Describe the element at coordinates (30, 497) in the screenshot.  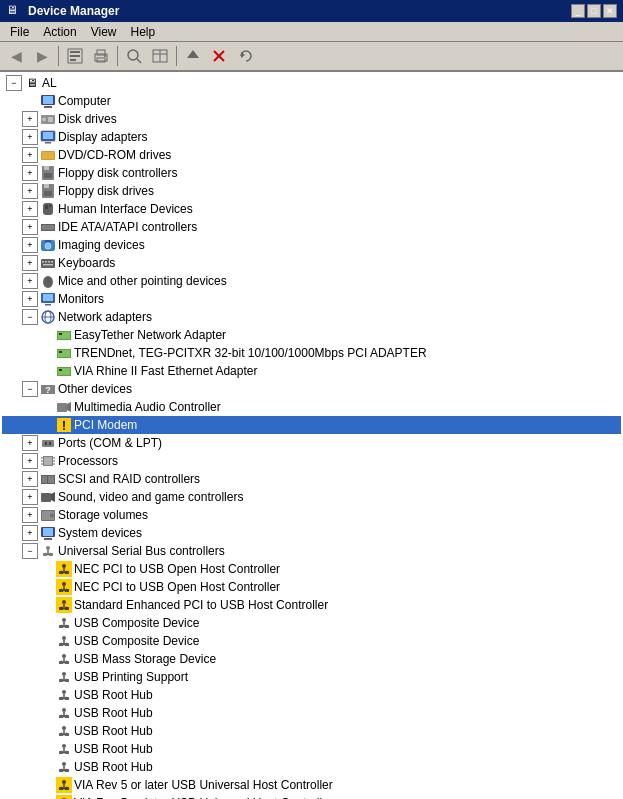
I see `expand-btn-22: +` at that location.